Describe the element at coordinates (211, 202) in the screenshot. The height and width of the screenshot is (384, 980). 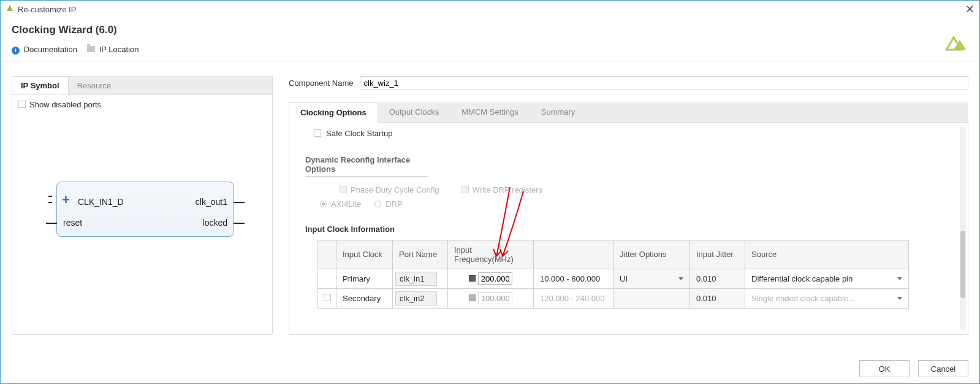
I see `port-clk-out1: clk_out1` at that location.